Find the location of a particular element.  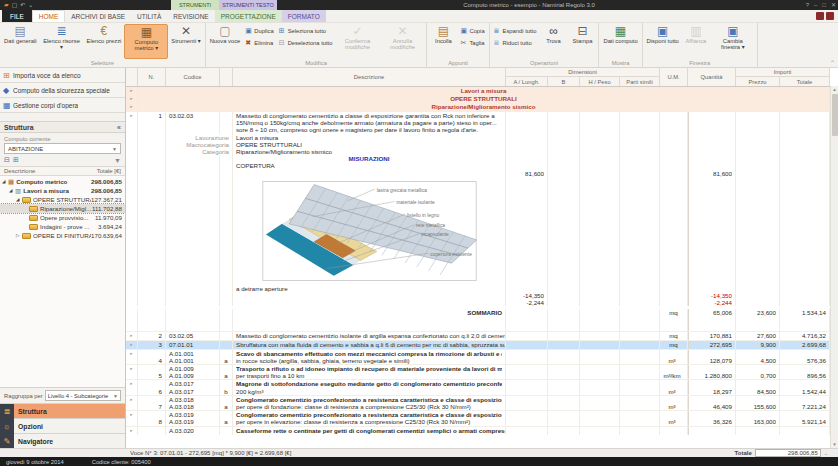

collapse-ribbon-icon: ⌃ is located at coordinates (832, 62).